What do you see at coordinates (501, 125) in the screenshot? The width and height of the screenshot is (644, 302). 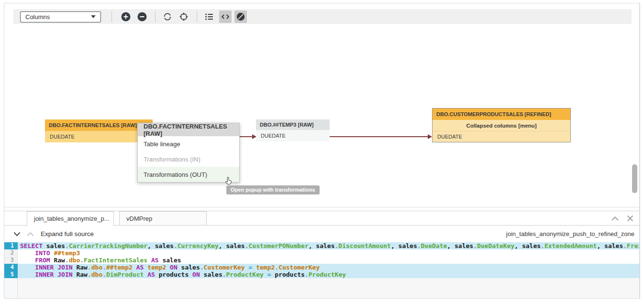 I see `table-node-customerproductsales: DBO.CUSTOMERPRODUCTSALES [REFINED] Colla…` at bounding box center [501, 125].